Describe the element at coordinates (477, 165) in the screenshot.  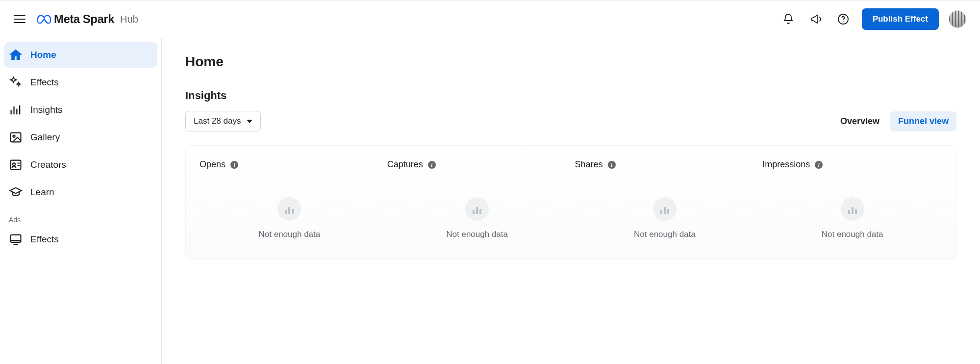
I see `metric-header: Captures i` at that location.